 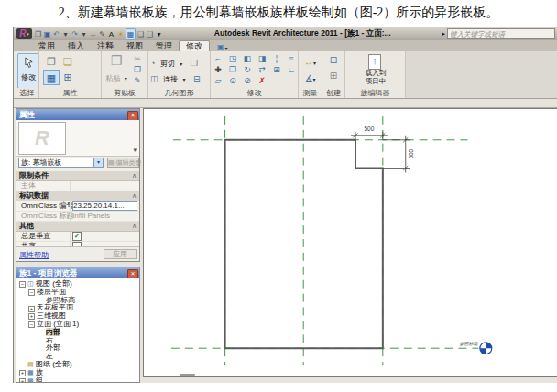 What do you see at coordinates (233, 70) in the screenshot?
I see `copy-element-icon: ❐` at bounding box center [233, 70].